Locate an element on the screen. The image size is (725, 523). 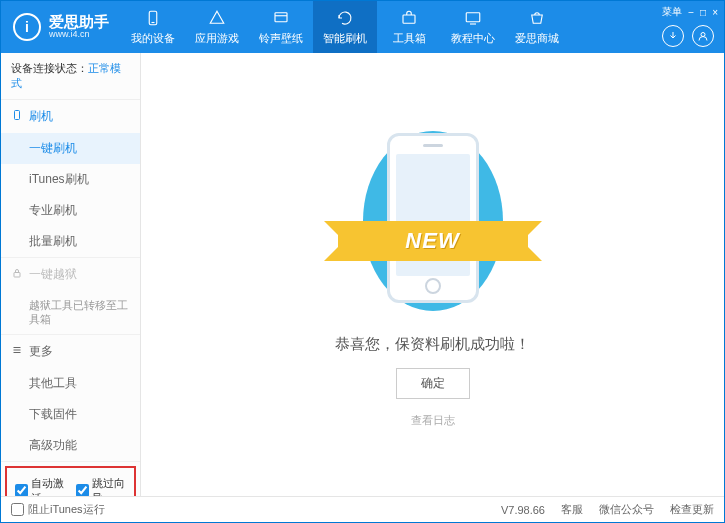
nav-label: 爱思商城 is located at coordinates (537, 38).